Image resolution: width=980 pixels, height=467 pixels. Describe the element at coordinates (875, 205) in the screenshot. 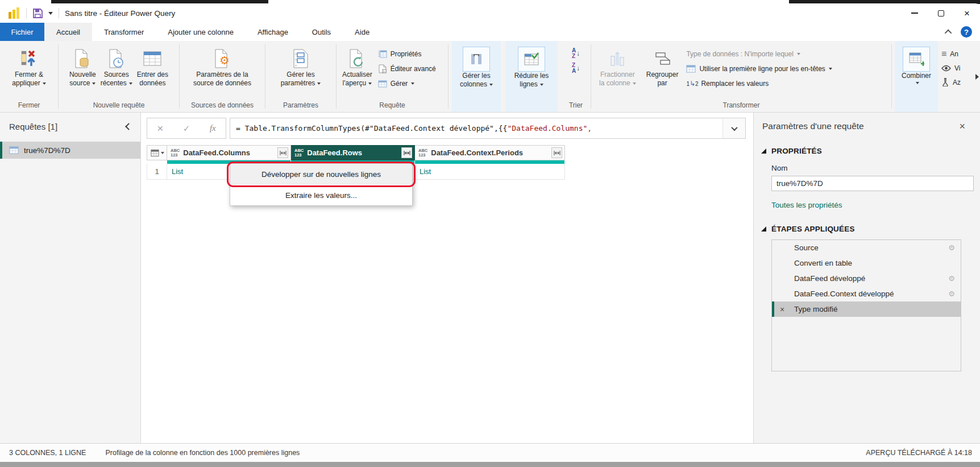

I see `all-properties-link: Toutes les propriétés` at that location.